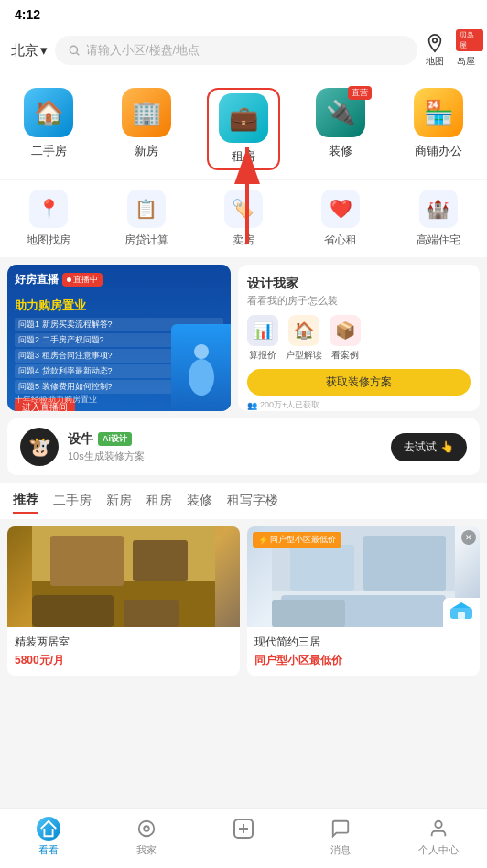 This screenshot has height=868, width=487. What do you see at coordinates (438, 829) in the screenshot?
I see `profile-svg` at bounding box center [438, 829].